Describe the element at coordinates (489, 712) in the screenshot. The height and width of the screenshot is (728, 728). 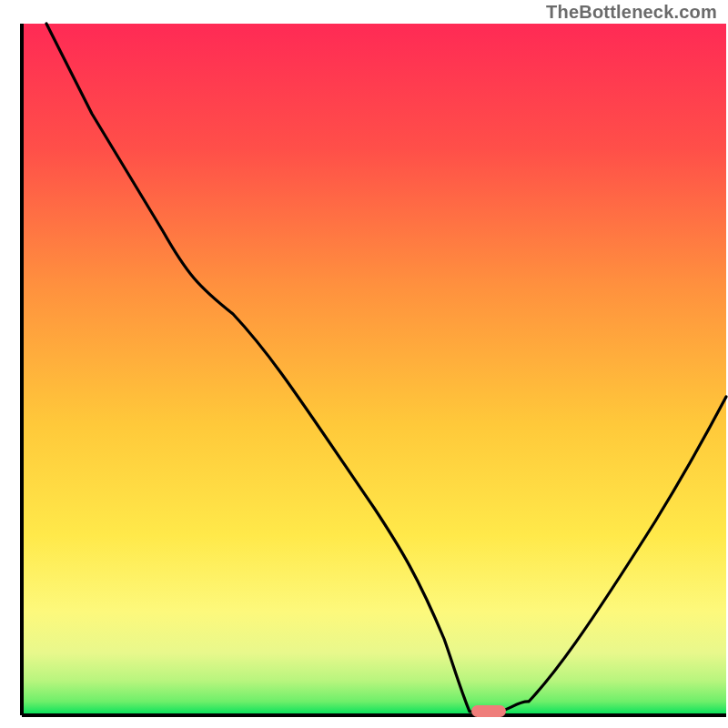
I see `optimal-marker` at that location.